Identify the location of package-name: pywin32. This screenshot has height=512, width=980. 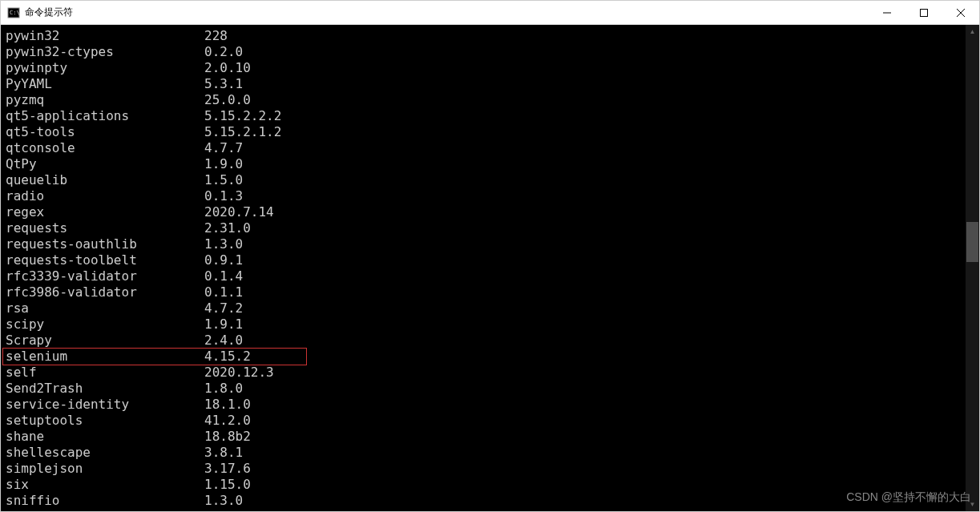
(105, 36).